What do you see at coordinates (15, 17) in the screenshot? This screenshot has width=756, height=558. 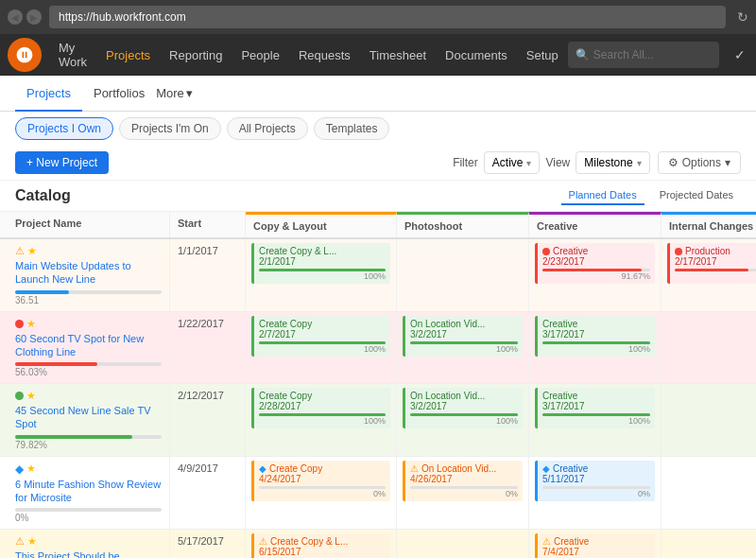 I see `back-button: ◀` at bounding box center [15, 17].